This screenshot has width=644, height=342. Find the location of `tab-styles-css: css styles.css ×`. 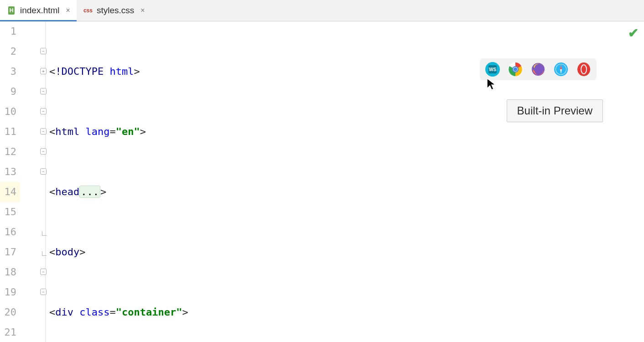

tab-styles-css: css styles.css × is located at coordinates (114, 10).